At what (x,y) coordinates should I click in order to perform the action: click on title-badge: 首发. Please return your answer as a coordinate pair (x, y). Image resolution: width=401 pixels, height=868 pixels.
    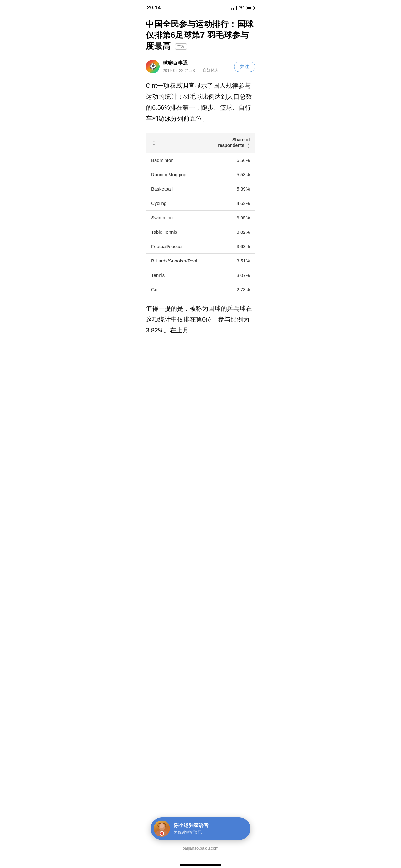
    Looking at the image, I should click on (181, 46).